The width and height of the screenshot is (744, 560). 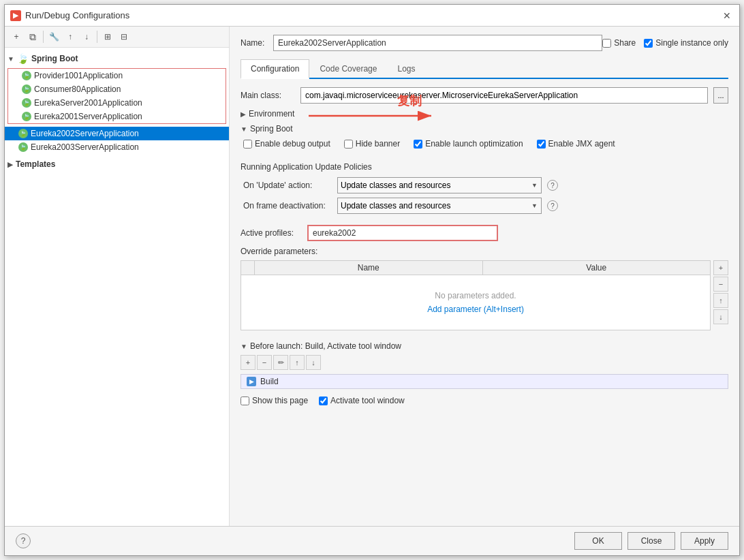 What do you see at coordinates (288, 185) in the screenshot?
I see `update-action-label: On 'Update' action:` at bounding box center [288, 185].